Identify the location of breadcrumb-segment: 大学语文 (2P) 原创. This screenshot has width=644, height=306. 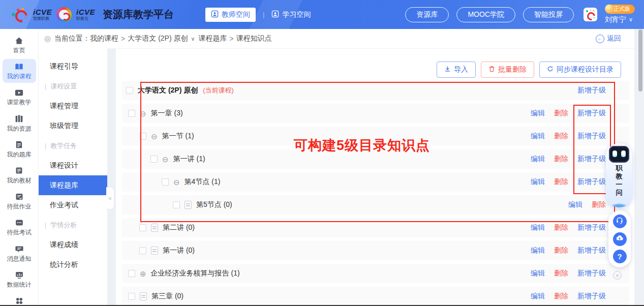
(158, 39).